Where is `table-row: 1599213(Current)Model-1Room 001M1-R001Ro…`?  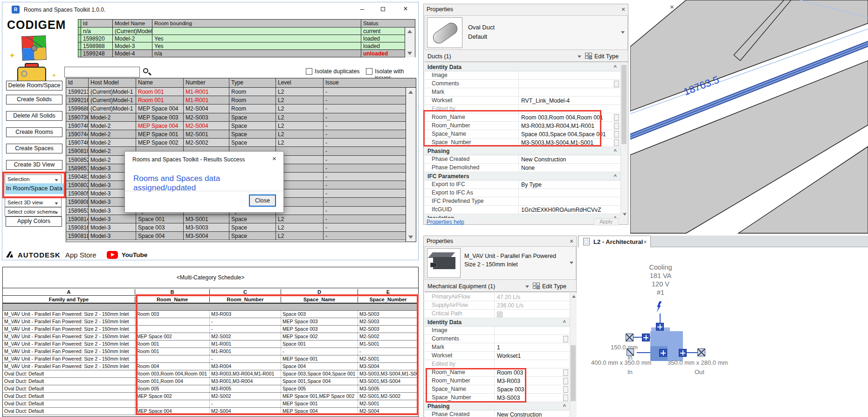 table-row: 1599213(Current)Model-1Room 001M1-R001Ro… is located at coordinates (241, 92).